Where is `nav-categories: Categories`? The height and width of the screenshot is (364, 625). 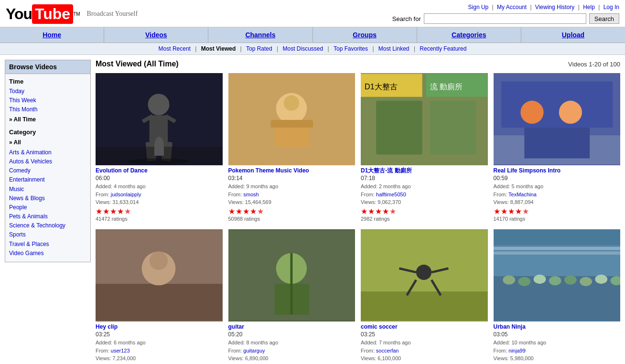 nav-categories: Categories is located at coordinates (469, 35).